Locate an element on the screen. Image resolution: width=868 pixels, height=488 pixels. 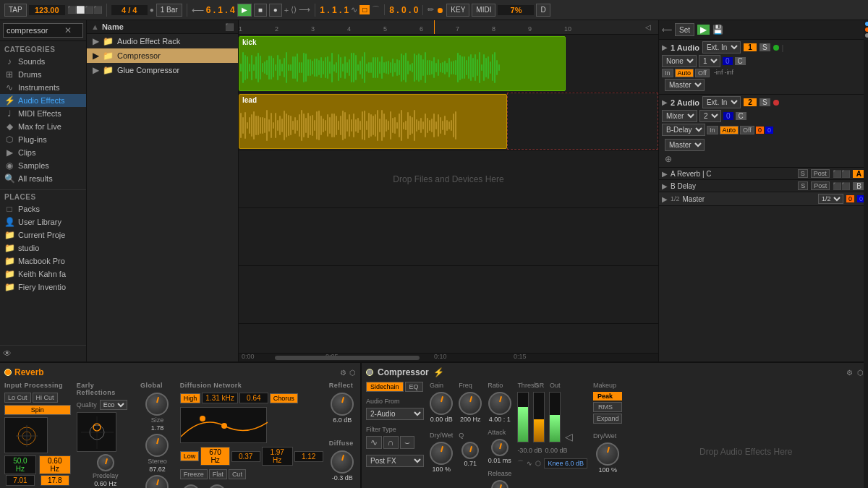
rp-set-btn: Set is located at coordinates (684, 30).